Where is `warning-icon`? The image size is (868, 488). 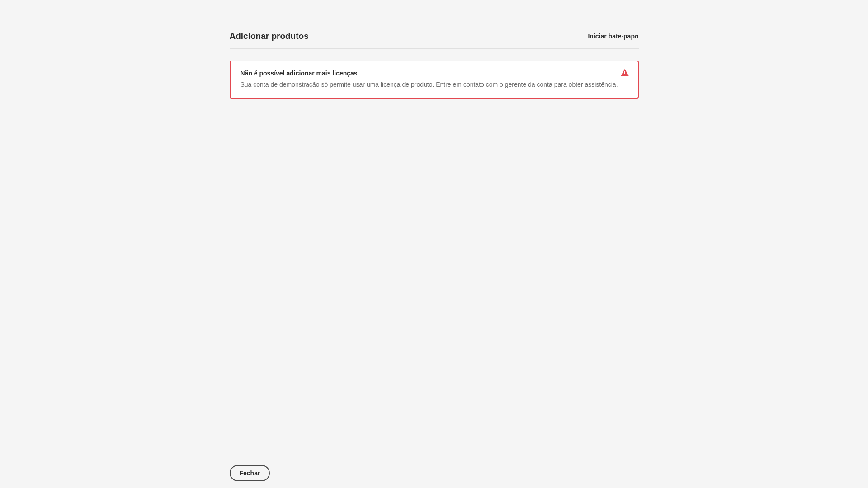
warning-icon is located at coordinates (625, 73).